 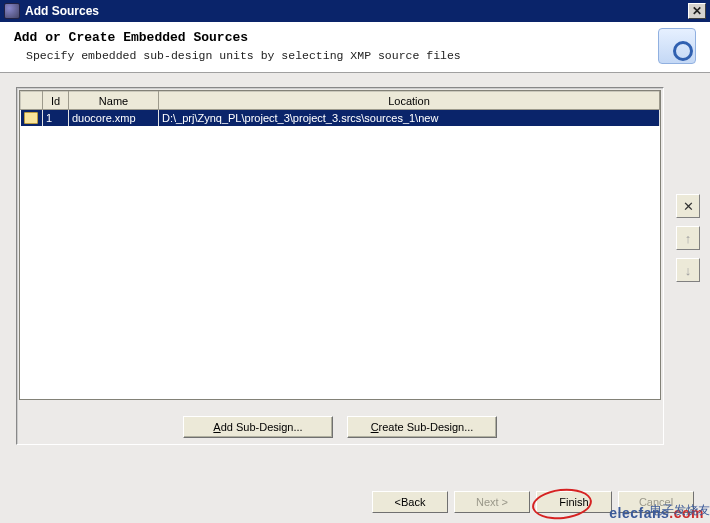 I want to click on folder-icon, so click(x=31, y=118).